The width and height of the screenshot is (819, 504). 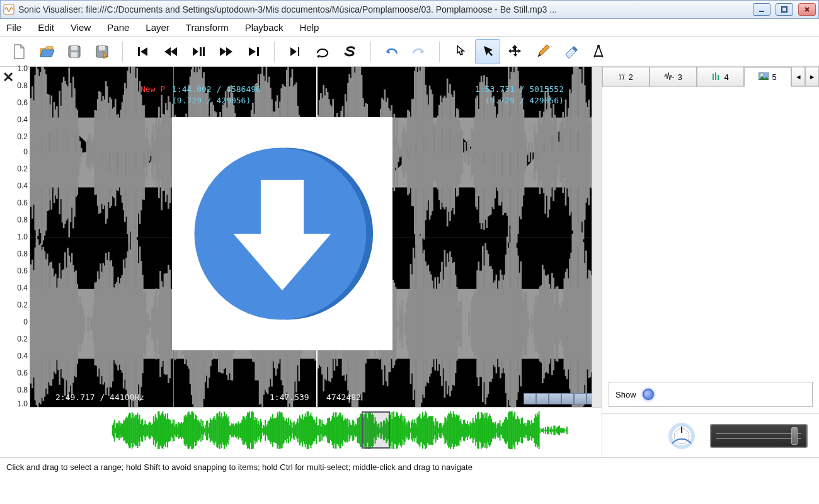 I want to click on open-button, so click(x=47, y=52).